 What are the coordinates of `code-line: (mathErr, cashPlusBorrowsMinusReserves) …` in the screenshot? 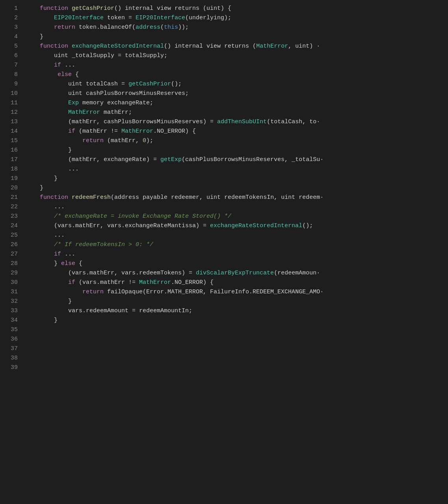 It's located at (237, 122).